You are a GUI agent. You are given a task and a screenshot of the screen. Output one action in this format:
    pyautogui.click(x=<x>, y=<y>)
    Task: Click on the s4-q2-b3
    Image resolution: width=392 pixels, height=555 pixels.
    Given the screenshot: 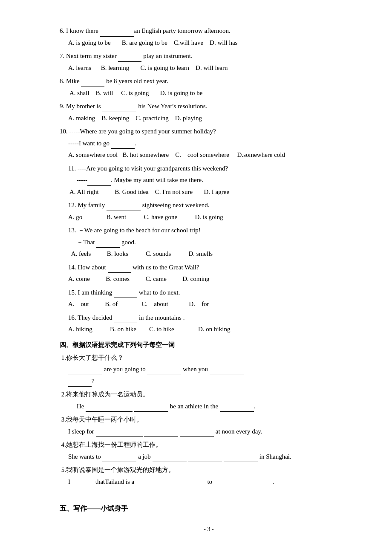 What is the action you would take?
    pyautogui.click(x=237, y=408)
    